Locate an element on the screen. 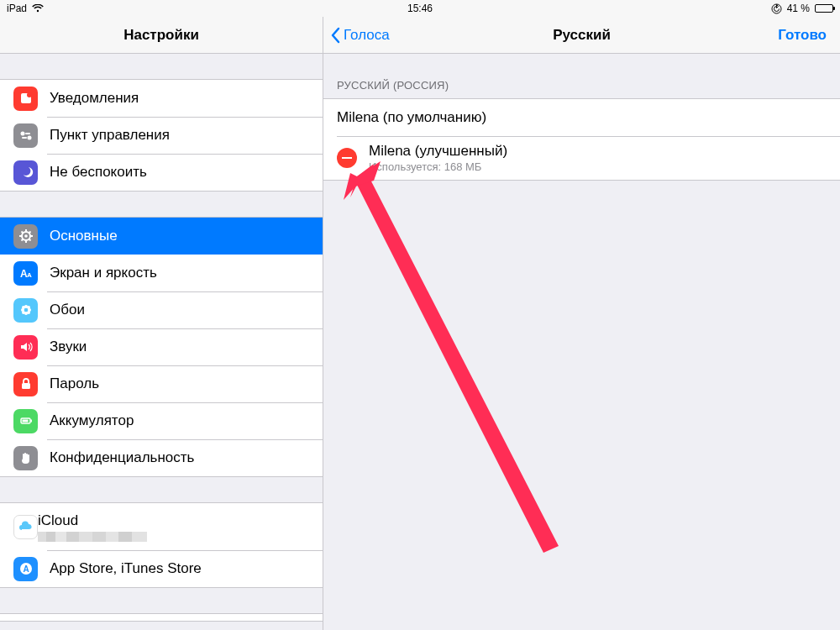  detail-title: Русский is located at coordinates (581, 35).